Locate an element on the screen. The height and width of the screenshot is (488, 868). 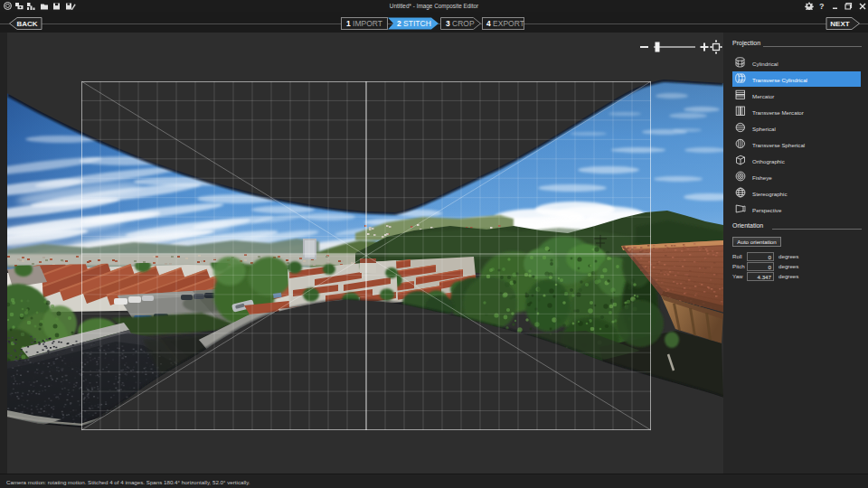
svg-text: BACK is located at coordinates (27, 23).